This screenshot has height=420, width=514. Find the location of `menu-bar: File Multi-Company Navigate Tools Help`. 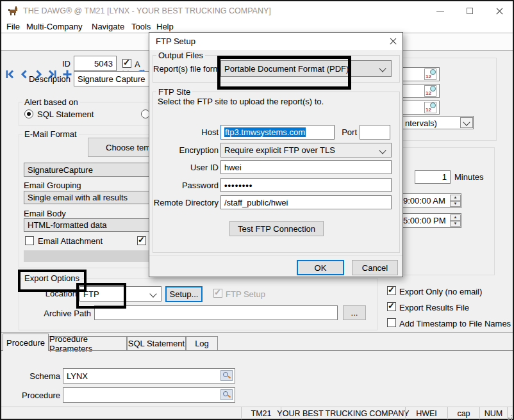

menu-bar: File Multi-Company Navigate Tools Help is located at coordinates (257, 27).